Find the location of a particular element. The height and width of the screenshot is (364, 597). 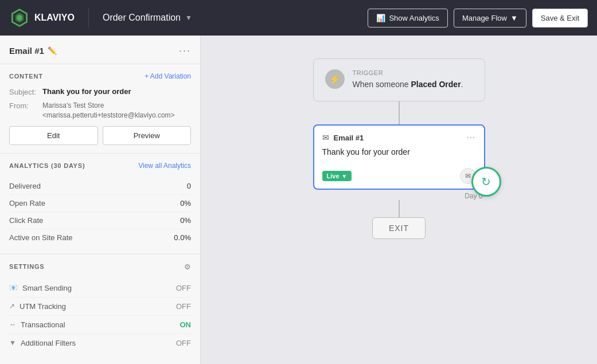

flow-title-chevron: ▼ is located at coordinates (189, 18).